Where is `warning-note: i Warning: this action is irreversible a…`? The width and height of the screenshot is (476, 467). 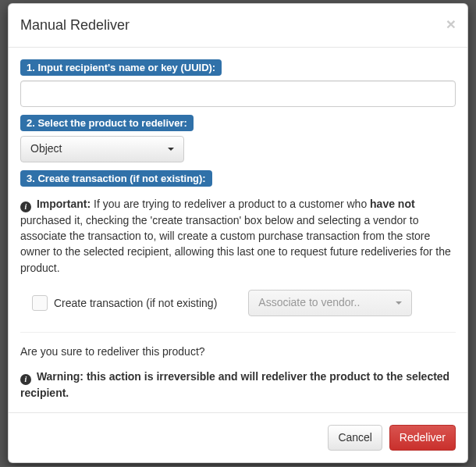
warning-note: i Warning: this action is irreversible a… is located at coordinates (238, 384).